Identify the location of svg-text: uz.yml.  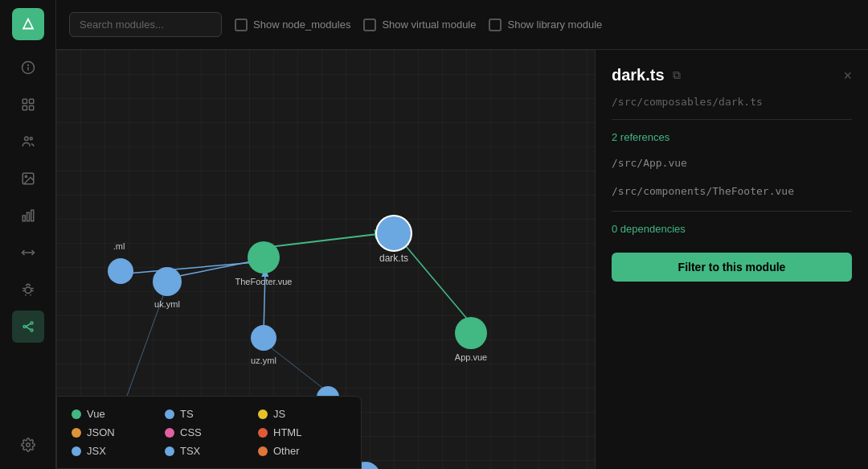
(264, 360).